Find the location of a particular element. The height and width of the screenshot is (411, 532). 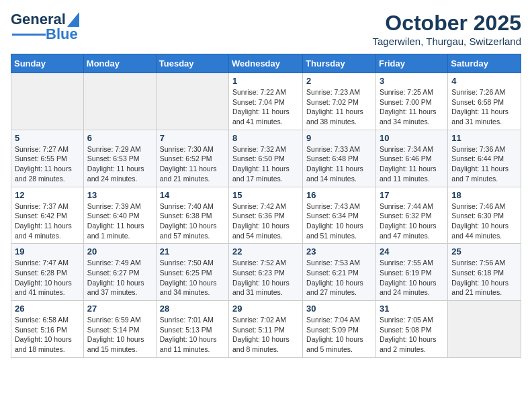

day-number: 9 is located at coordinates (339, 138).